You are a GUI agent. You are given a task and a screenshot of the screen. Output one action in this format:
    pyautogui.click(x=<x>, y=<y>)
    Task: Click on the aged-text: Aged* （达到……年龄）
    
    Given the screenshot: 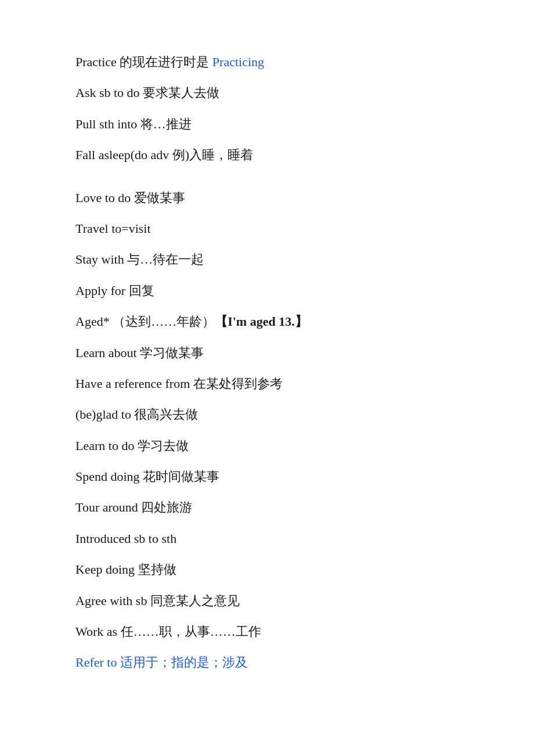 What is the action you would take?
    pyautogui.click(x=145, y=322)
    